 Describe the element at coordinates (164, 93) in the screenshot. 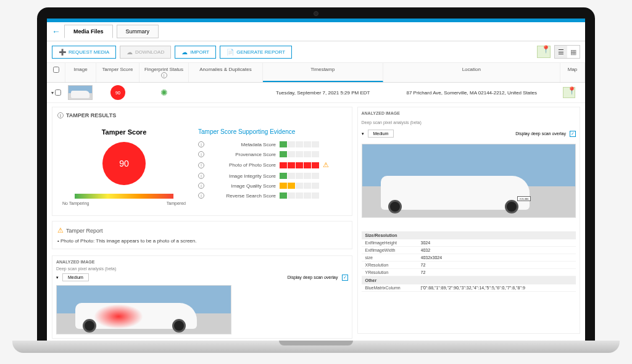

I see `fingerprint-ok-icon: ✺` at that location.